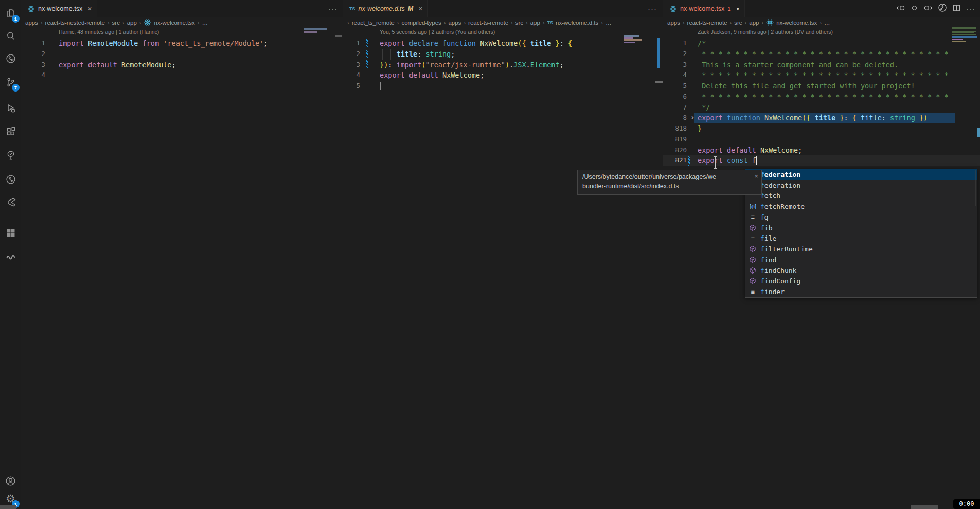  I want to click on git-graph-icon, so click(10, 179).